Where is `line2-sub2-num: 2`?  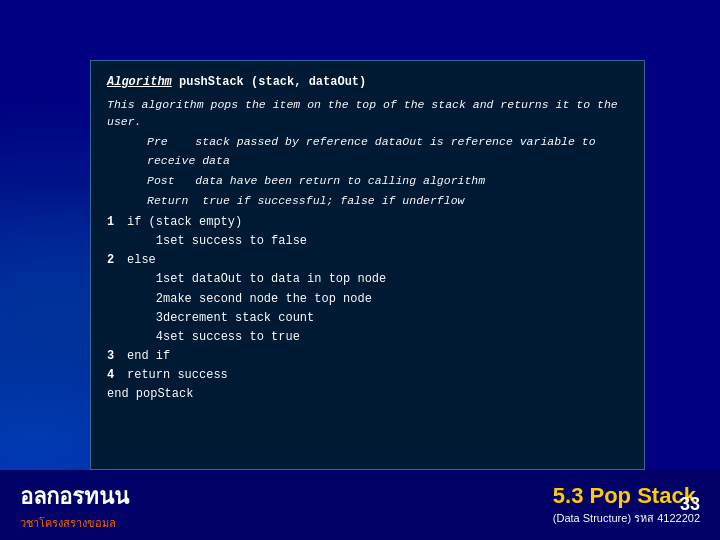
line2-sub2-num: 2 is located at coordinates (135, 300).